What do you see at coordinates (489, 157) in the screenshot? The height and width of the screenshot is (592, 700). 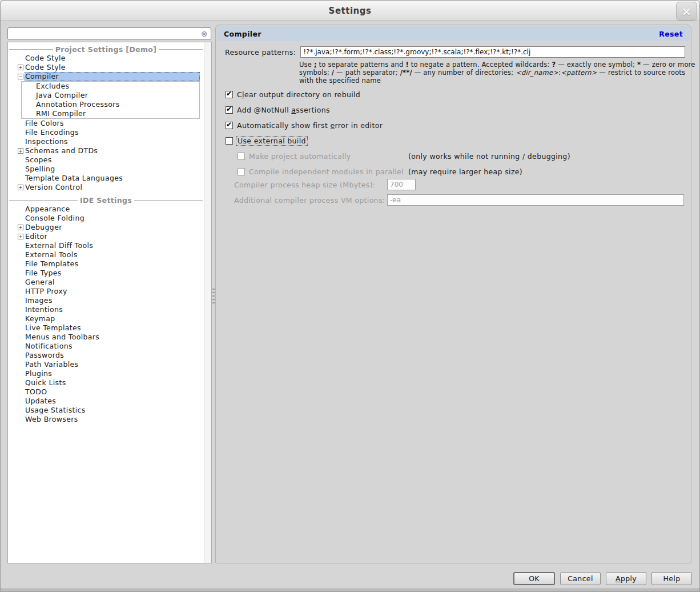 I see `make-project-hint: (only works while not running / debuggin…` at bounding box center [489, 157].